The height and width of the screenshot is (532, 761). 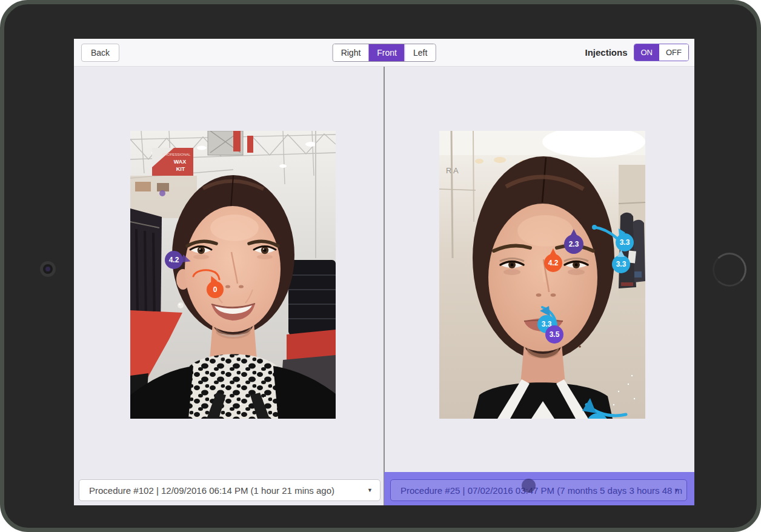 I want to click on tab-view-left: Left, so click(x=420, y=53).